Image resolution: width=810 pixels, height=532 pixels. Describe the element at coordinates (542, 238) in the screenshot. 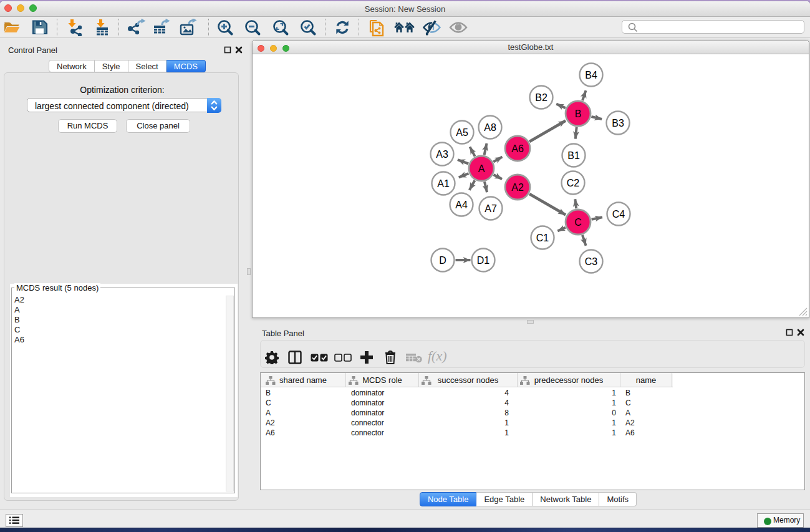

I see `svg-text: C1` at that location.